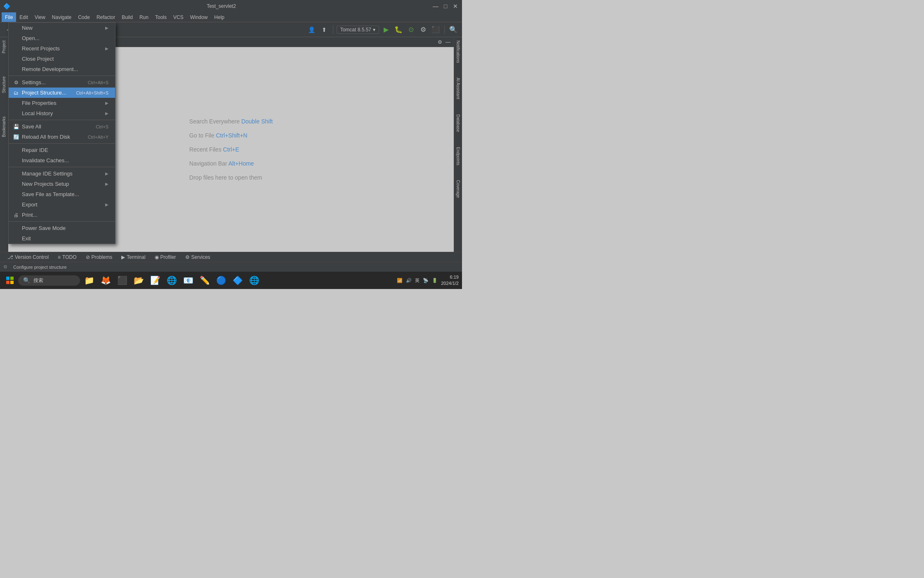 The image size is (924, 578). I want to click on taskbar-app-terminal: ⬛, so click(122, 280).